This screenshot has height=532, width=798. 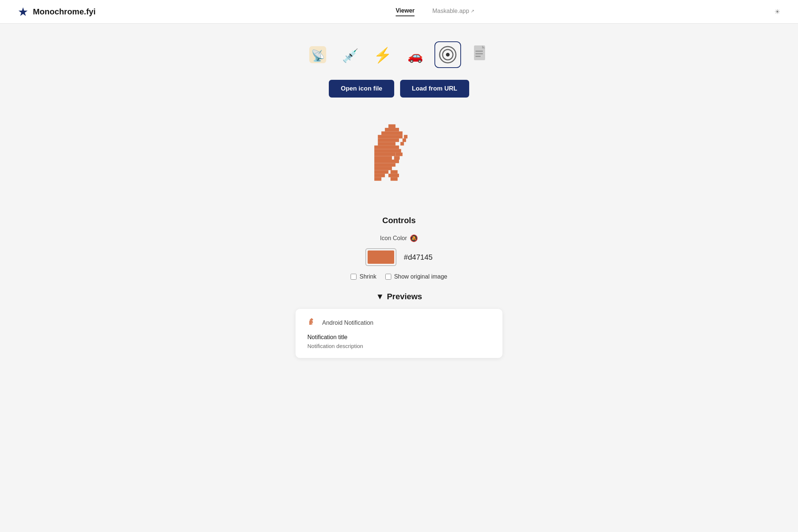 I want to click on show-original-checkbox-label: Show original image, so click(x=416, y=277).